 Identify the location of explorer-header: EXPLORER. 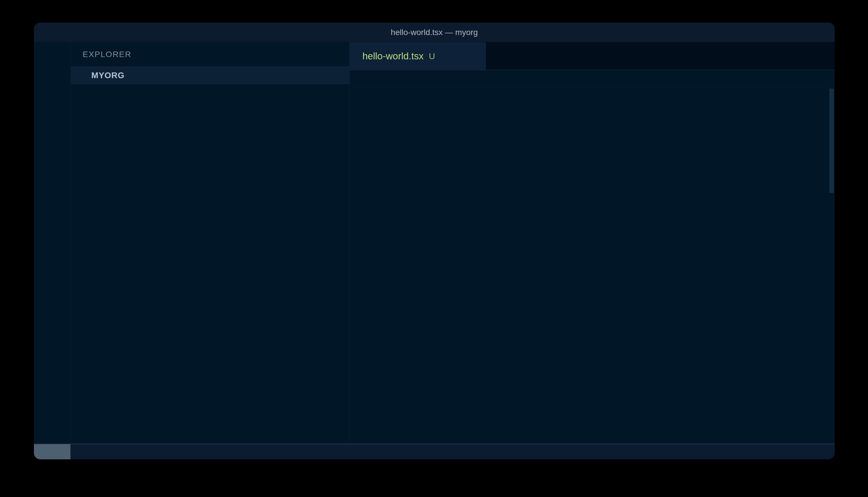
(210, 55).